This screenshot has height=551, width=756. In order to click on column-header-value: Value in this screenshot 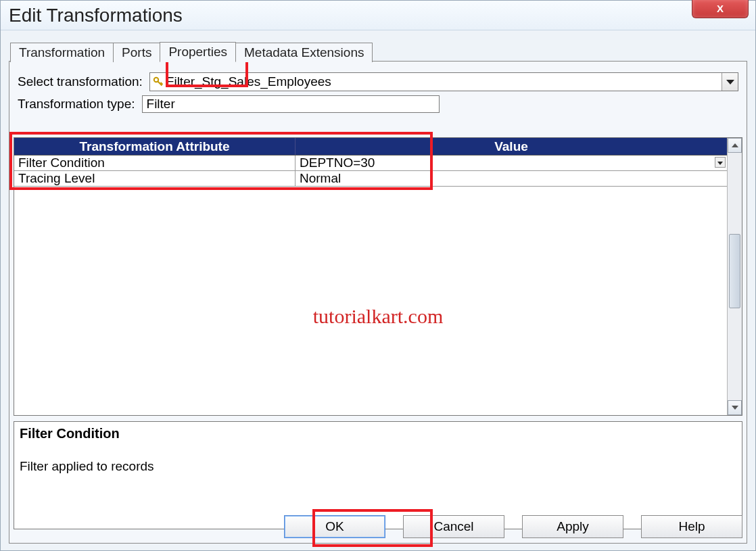, I will do `click(511, 146)`.